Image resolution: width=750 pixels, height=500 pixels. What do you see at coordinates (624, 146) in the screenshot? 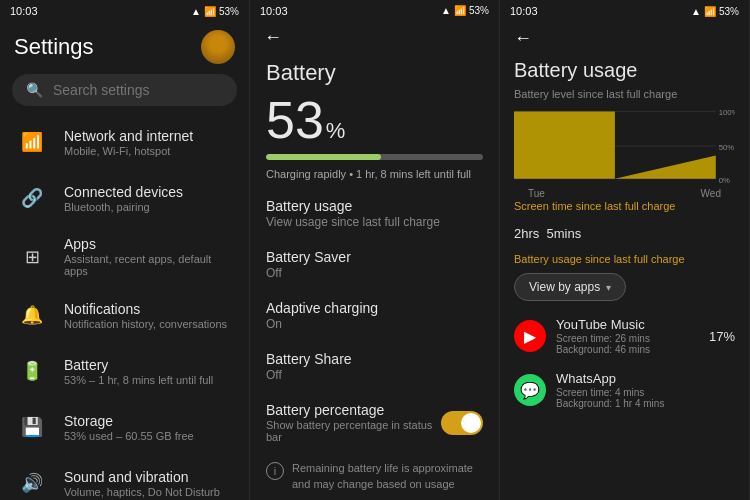
I see `chart-svg: 100% 50% 0%` at bounding box center [624, 146].